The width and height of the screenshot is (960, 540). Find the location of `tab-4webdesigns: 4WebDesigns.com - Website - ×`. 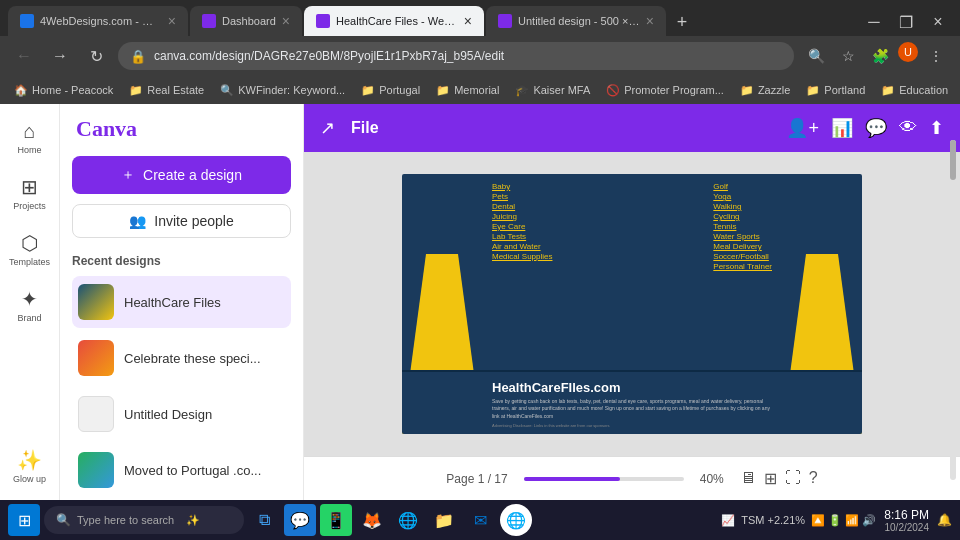

tab-4webdesigns: 4WebDesigns.com - Website - × is located at coordinates (98, 21).